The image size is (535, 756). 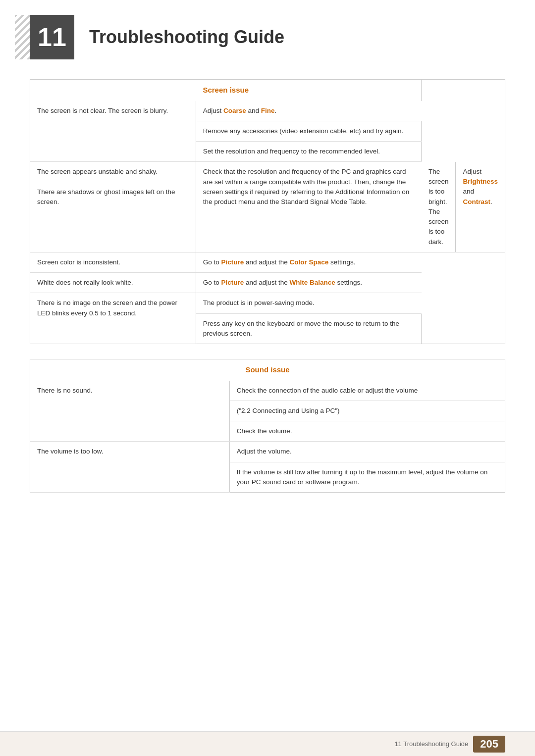 What do you see at coordinates (226, 90) in the screenshot?
I see `screen-issue-header: Screen issue` at bounding box center [226, 90].